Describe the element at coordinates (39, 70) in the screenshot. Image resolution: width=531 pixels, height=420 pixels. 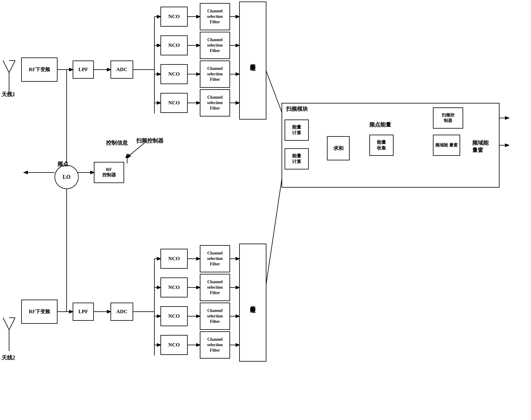
I see `rf-downconverter1: RF下变频` at that location.